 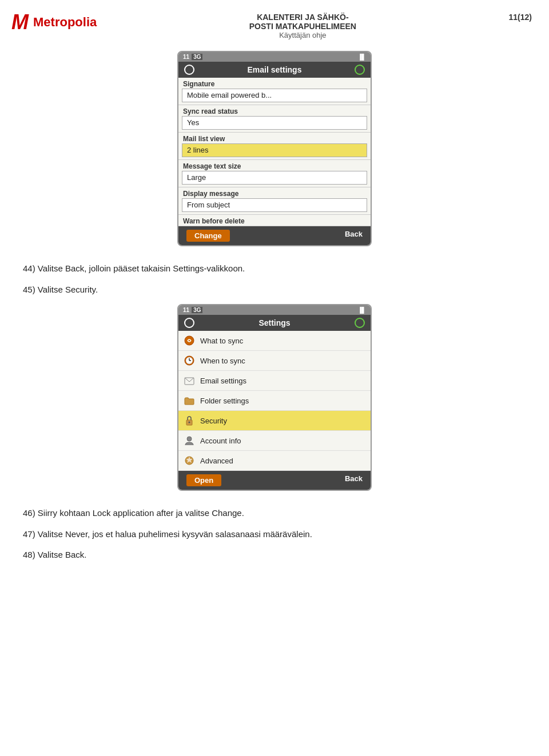 What do you see at coordinates (208, 235) in the screenshot?
I see `change-button: Change` at bounding box center [208, 235].